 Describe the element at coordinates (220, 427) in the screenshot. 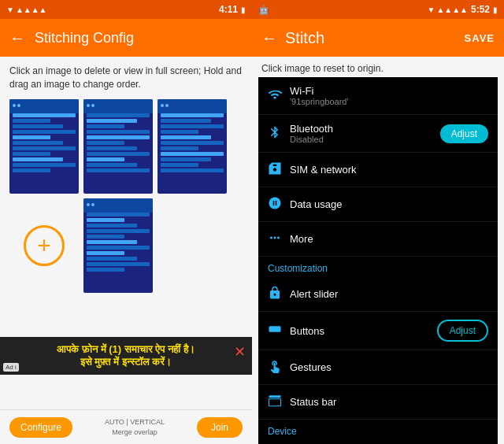

I see `join-button: Join` at that location.